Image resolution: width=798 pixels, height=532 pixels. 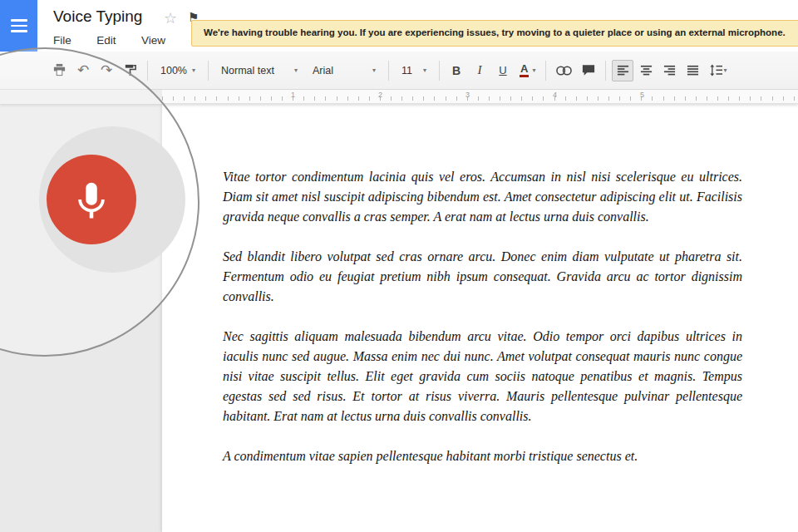 I want to click on ruler-number: 4, so click(x=555, y=95).